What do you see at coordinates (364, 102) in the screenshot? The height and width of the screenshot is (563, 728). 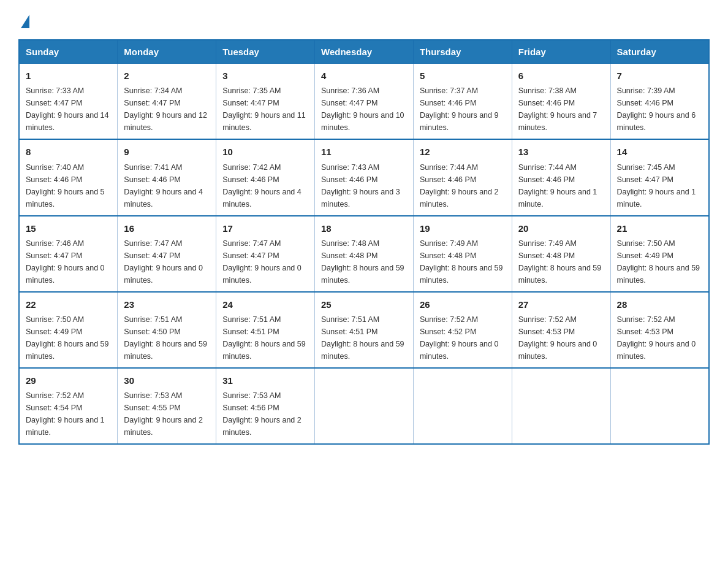 I see `calendar-week-row: 1 Sunrise: 7:33 AMSunset: 4:47 PMDayligh…` at bounding box center [364, 102].